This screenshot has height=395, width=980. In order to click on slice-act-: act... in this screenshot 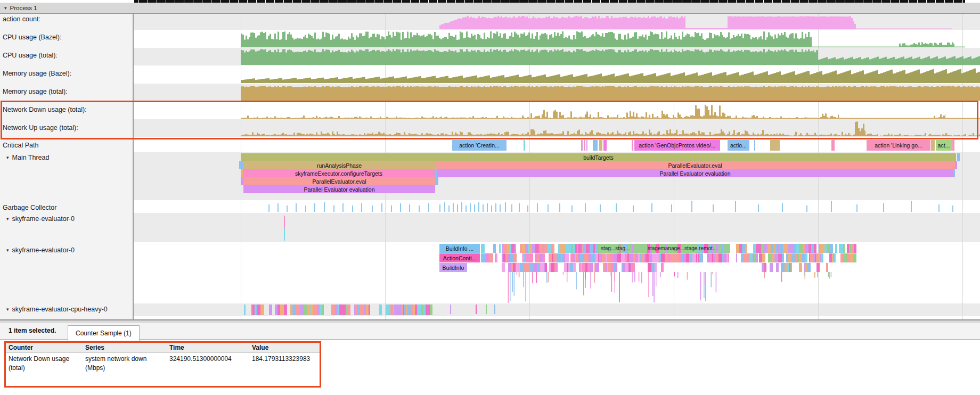, I will do `click(944, 145)`.